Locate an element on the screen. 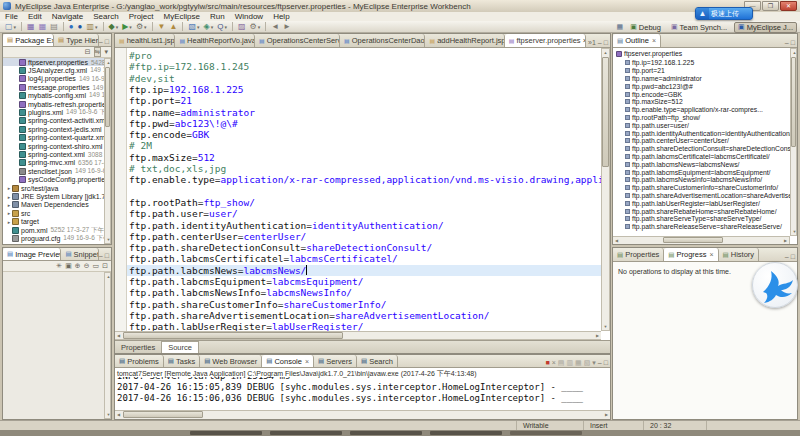 The width and height of the screenshot is (800, 436). menu-navigate: Navigate is located at coordinates (68, 16).